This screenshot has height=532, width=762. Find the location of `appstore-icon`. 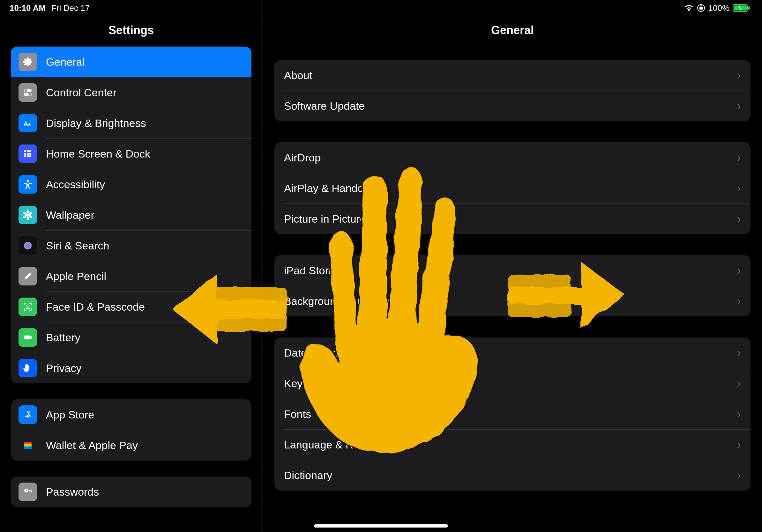

appstore-icon is located at coordinates (28, 415).